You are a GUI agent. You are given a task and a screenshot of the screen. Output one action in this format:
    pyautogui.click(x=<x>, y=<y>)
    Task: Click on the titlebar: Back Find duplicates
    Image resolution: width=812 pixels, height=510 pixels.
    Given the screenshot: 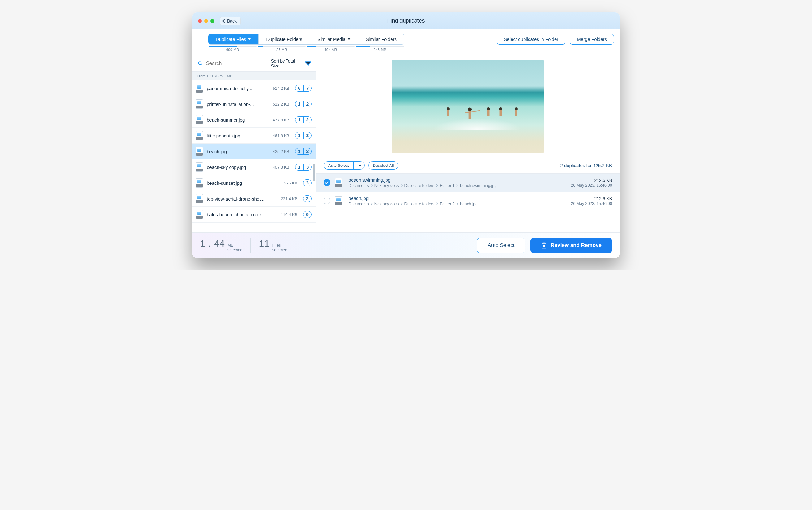 What is the action you would take?
    pyautogui.click(x=406, y=21)
    